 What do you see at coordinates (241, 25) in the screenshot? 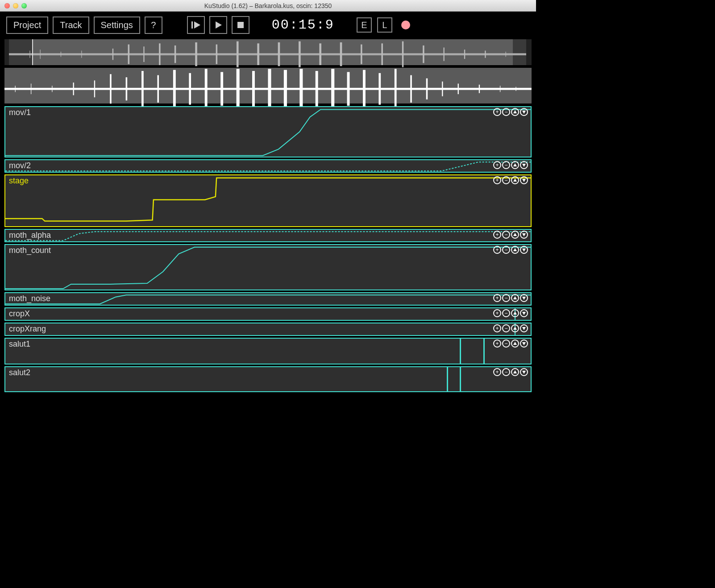
I see `stop-button` at bounding box center [241, 25].